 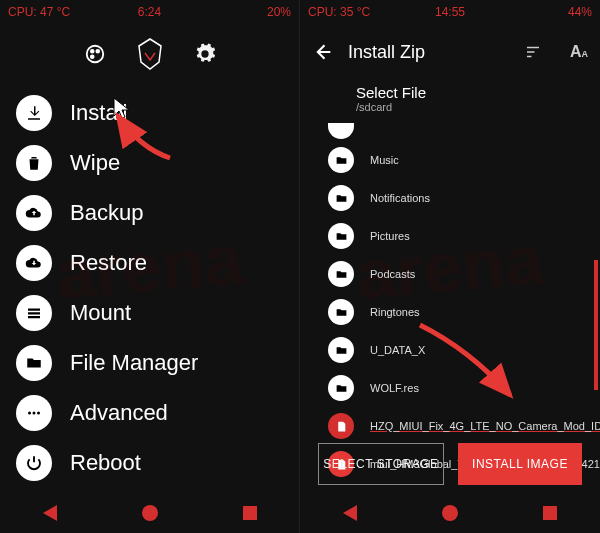 What do you see at coordinates (34, 413) in the screenshot?
I see `dots-icon` at bounding box center [34, 413].